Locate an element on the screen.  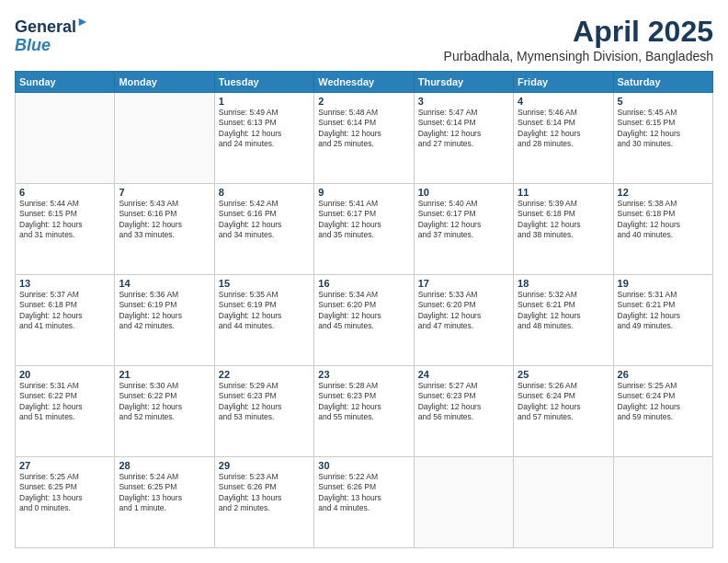
day-info: Sunrise: 5:44 AM Sunset: 6:15 PM Dayligh… is located at coordinates (64, 220).